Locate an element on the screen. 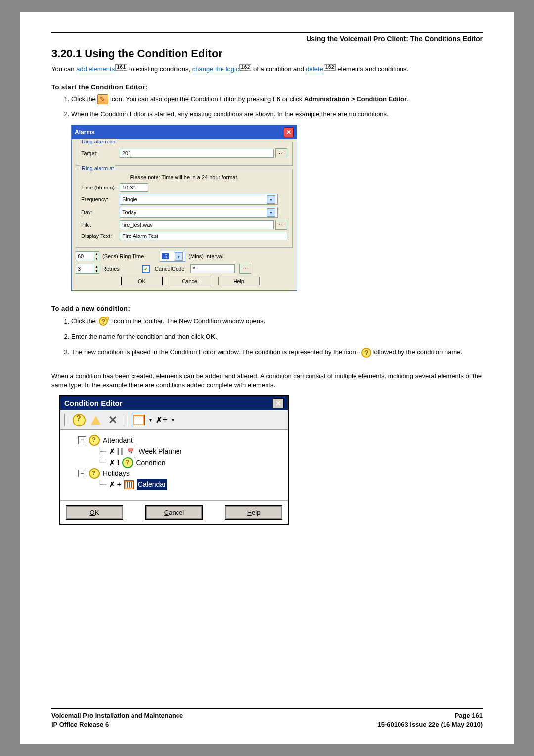 The image size is (534, 756). cancelcode-input is located at coordinates (213, 269).